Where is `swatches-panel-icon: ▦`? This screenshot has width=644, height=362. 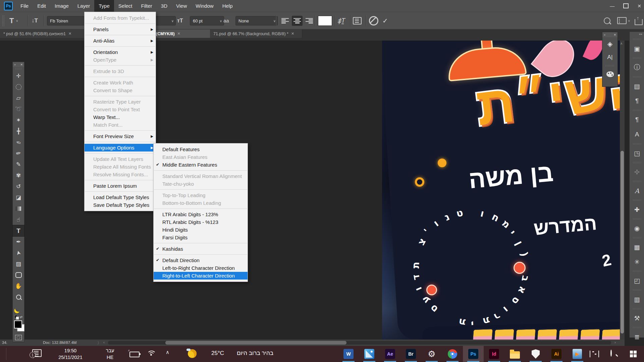 swatches-panel-icon: ▦ is located at coordinates (637, 247).